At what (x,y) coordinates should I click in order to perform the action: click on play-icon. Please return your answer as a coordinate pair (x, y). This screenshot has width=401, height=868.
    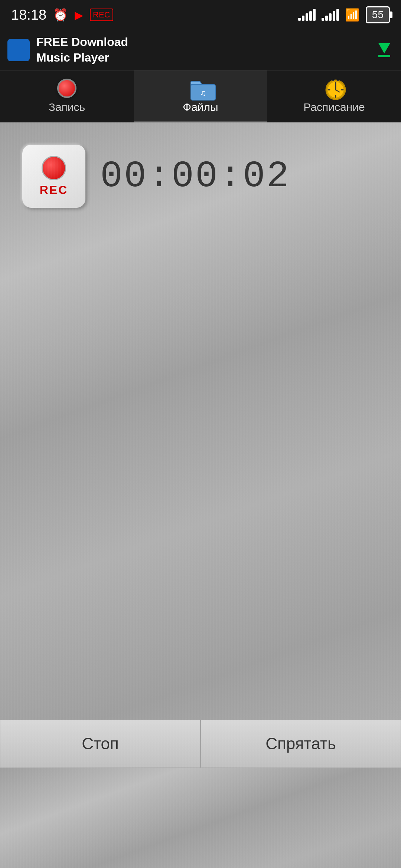
    Looking at the image, I should click on (19, 50).